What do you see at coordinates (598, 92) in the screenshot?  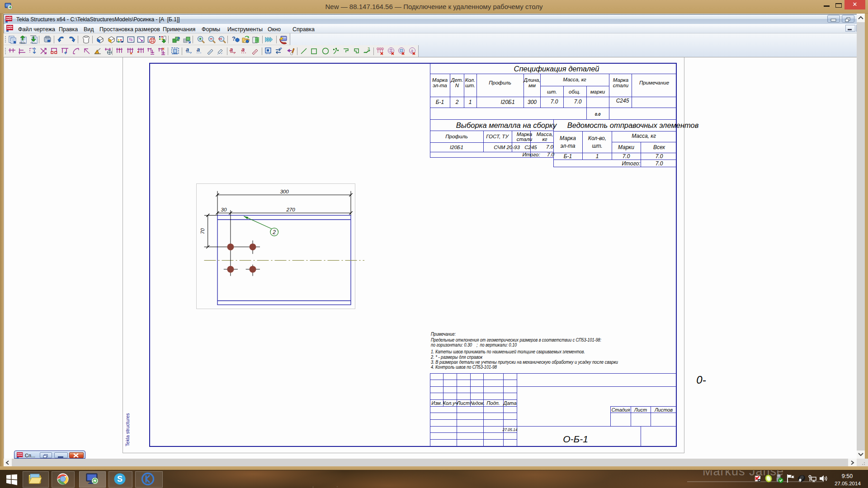 I see `svg-text: марки` at bounding box center [598, 92].